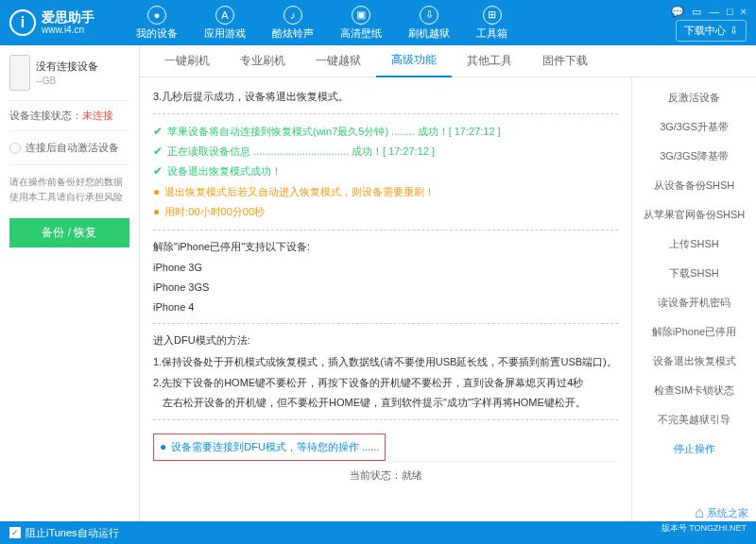  Describe the element at coordinates (694, 274) in the screenshot. I see `rp-download-shsh: 下载SHSH` at that location.